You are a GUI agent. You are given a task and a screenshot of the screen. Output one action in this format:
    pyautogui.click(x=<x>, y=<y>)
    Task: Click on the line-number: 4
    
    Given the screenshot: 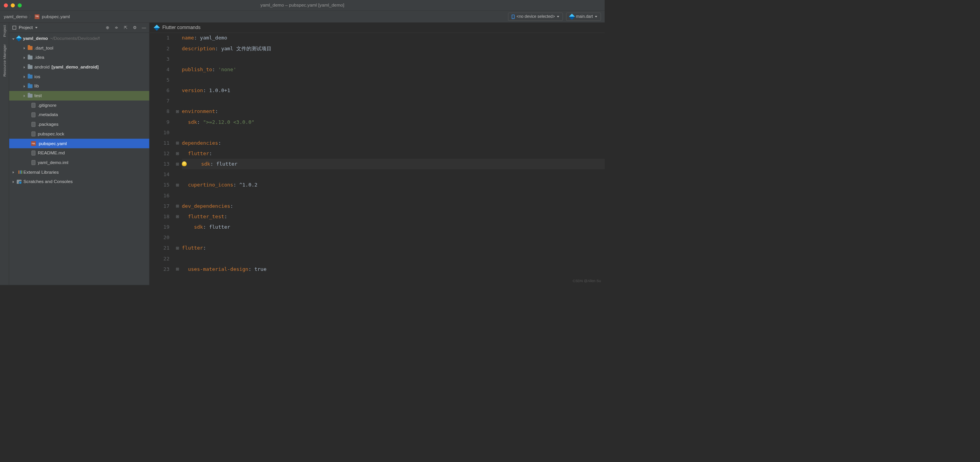 What is the action you would take?
    pyautogui.click(x=160, y=70)
    